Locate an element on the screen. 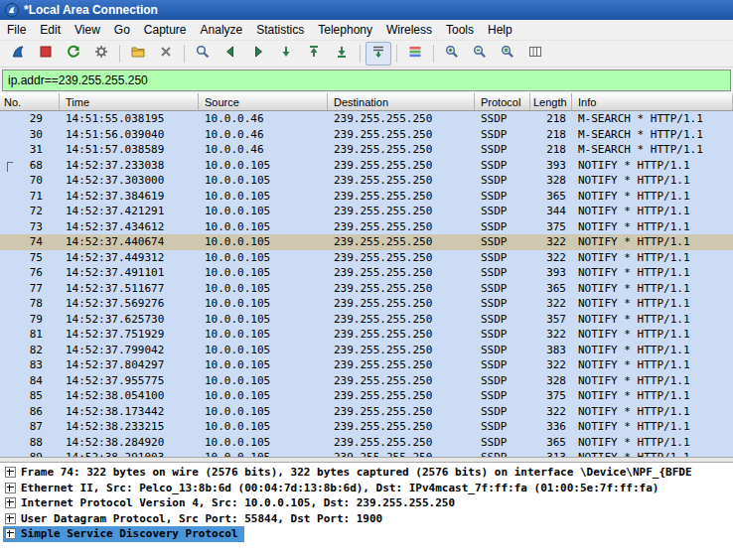  packet-row: 8714:52:38.23321510.0.0.105239.255.255.2… is located at coordinates (366, 427).